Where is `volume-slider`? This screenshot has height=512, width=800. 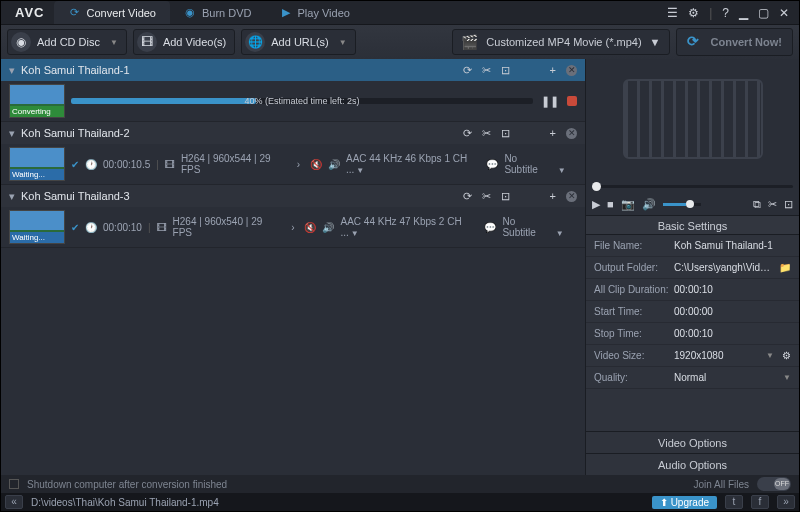 volume-slider is located at coordinates (682, 204).